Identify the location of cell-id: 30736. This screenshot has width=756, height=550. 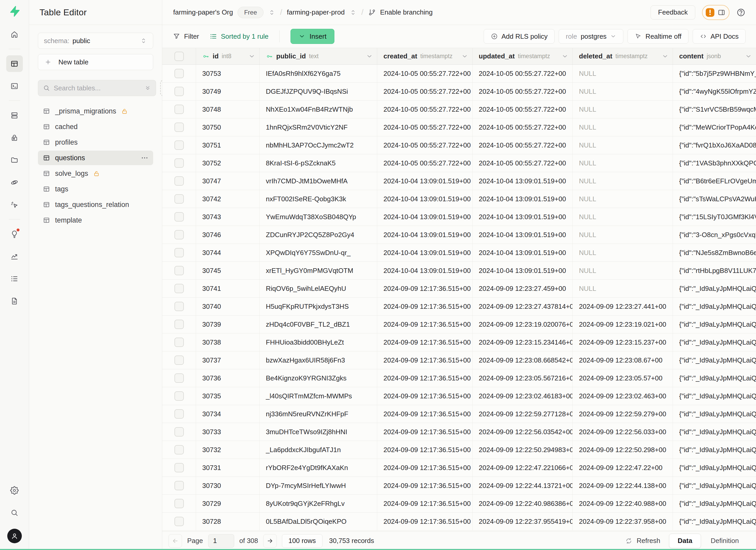
(228, 378).